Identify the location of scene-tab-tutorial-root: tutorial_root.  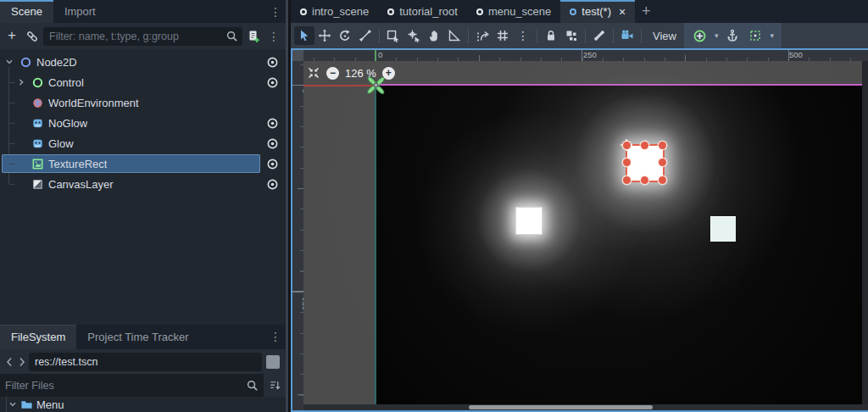
(422, 12).